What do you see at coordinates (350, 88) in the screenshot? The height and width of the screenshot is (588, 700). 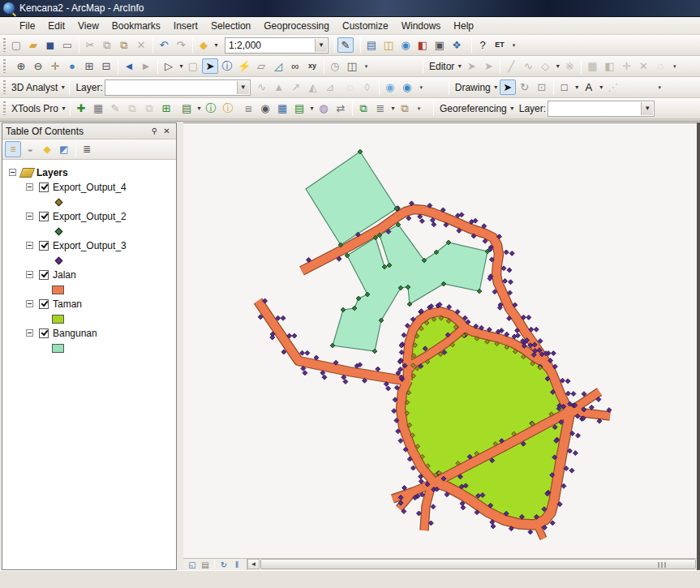 I see `create-tin-icon: ◌` at bounding box center [350, 88].